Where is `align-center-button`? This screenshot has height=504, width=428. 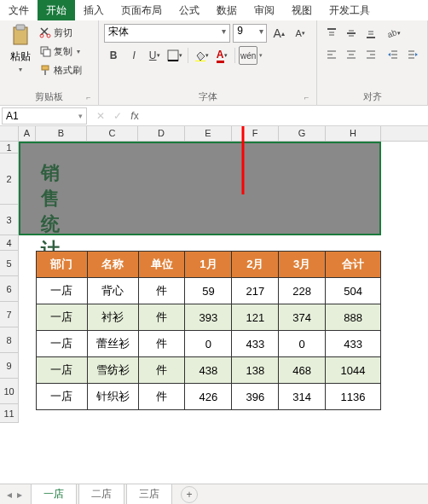 align-center-button is located at coordinates (351, 55).